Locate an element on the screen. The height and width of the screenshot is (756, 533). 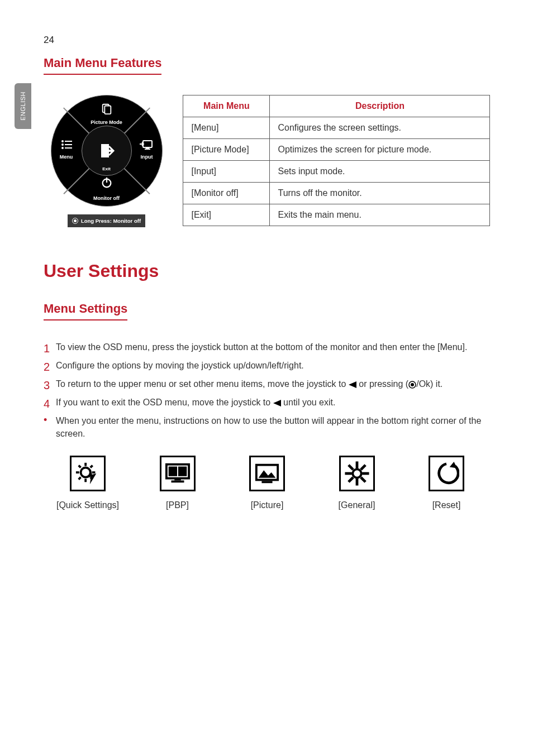
table-row: [Picture Mode]Optimizes the screen for p… is located at coordinates (336, 150).